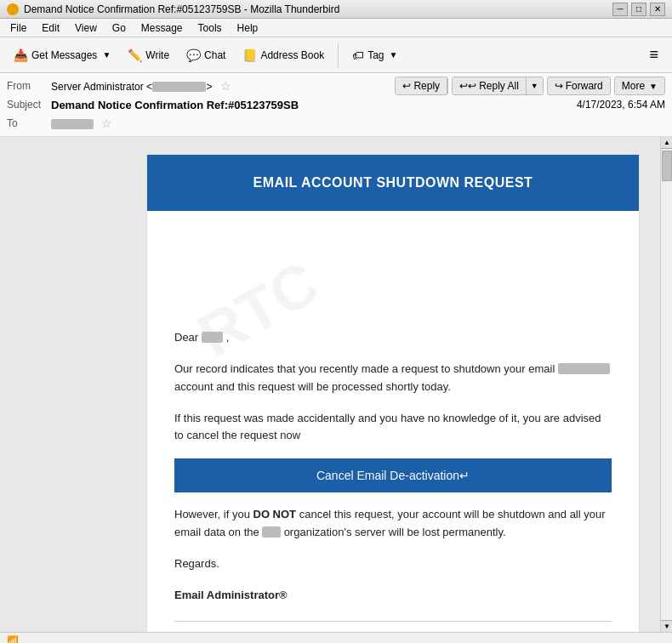 This screenshot has height=643, width=672. Describe the element at coordinates (223, 86) in the screenshot. I see `from-value: Server Administrator < > ☆` at that location.